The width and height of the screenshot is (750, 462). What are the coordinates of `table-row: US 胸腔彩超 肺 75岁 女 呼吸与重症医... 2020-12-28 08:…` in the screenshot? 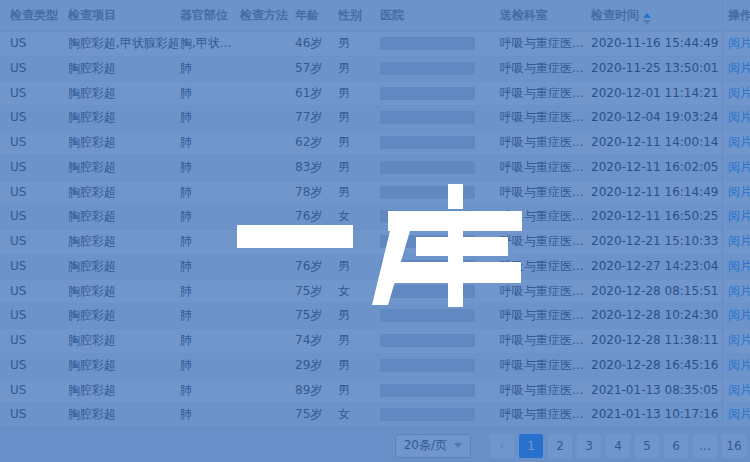 It's located at (375, 292).